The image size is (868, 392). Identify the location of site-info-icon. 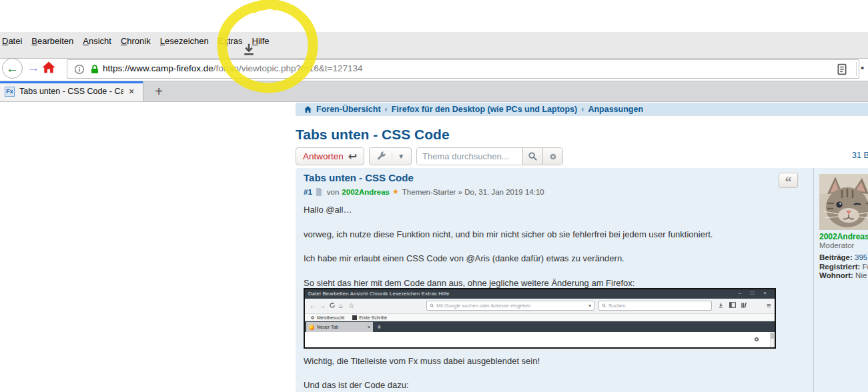
(79, 69).